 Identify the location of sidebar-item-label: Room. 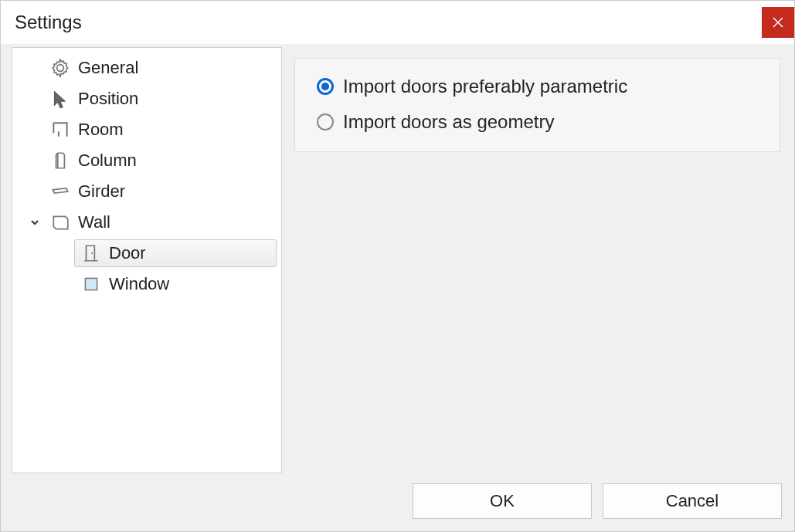
(173, 130).